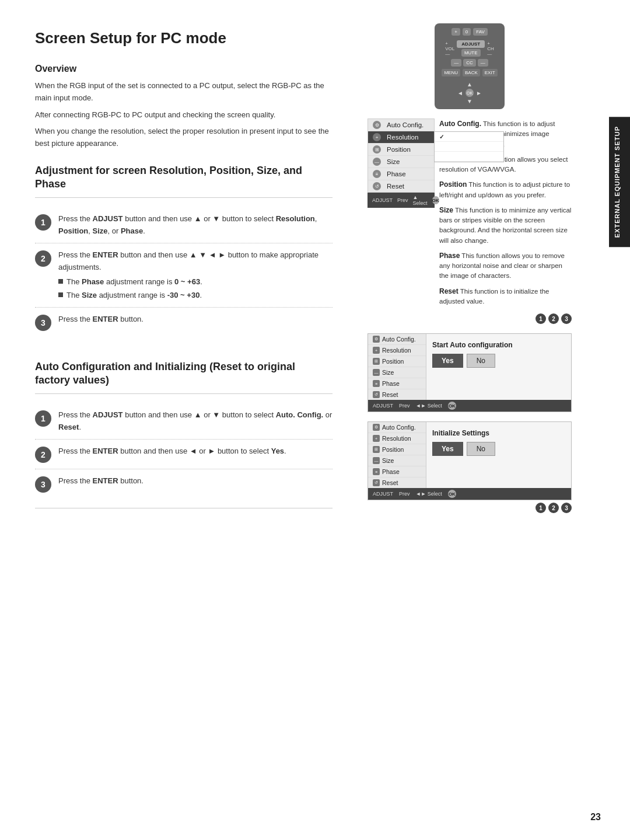 The width and height of the screenshot is (630, 840). What do you see at coordinates (448, 449) in the screenshot?
I see `yes-button-2: Yes` at bounding box center [448, 449].